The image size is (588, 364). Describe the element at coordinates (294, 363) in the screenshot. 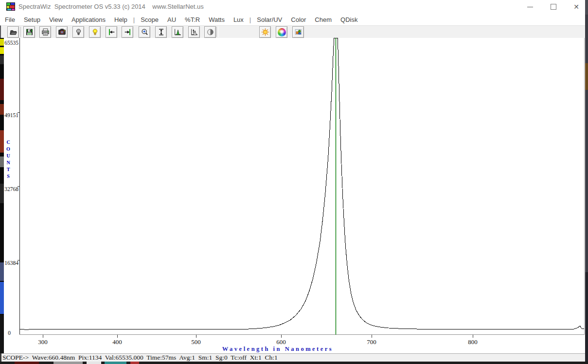

I see `desktop-edge-bottom` at that location.